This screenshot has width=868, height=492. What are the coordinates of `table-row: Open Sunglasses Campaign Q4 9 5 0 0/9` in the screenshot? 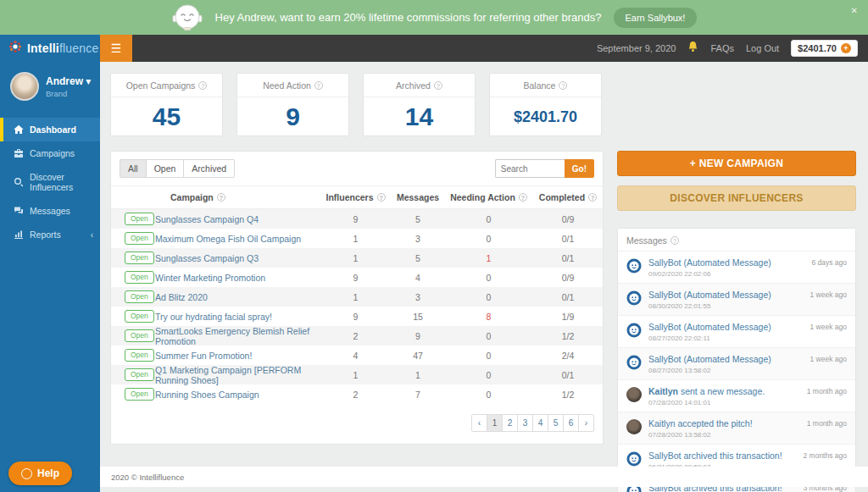 It's located at (357, 218).